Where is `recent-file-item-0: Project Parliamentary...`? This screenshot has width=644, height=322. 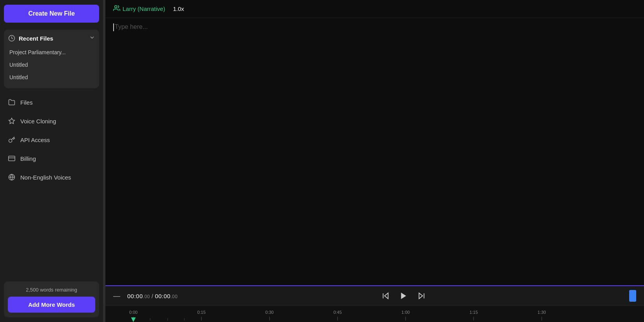 recent-file-item-0: Project Parliamentary... is located at coordinates (52, 52).